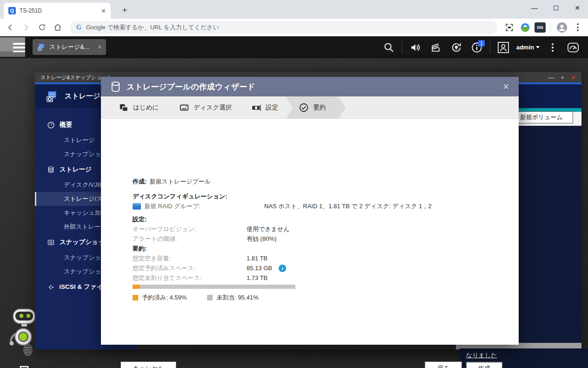  What do you see at coordinates (139, 108) in the screenshot?
I see `step-get-started: はじめに` at bounding box center [139, 108].